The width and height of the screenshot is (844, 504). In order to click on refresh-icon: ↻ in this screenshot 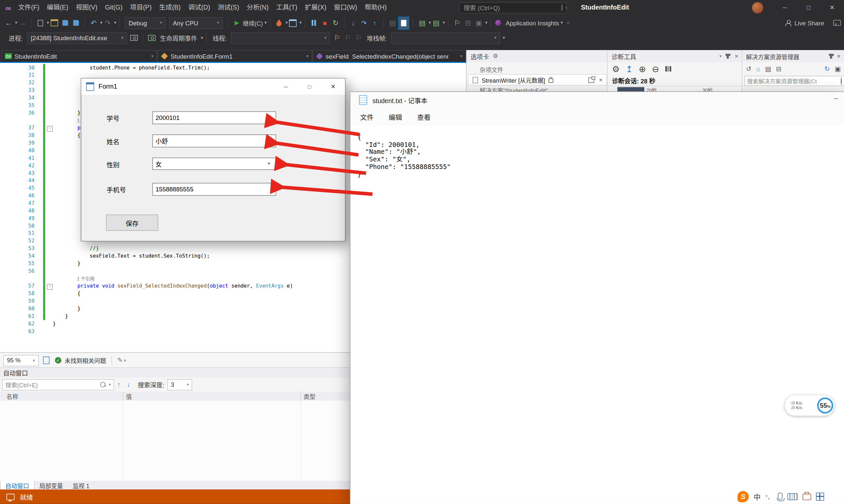, I will do `click(827, 69)`.